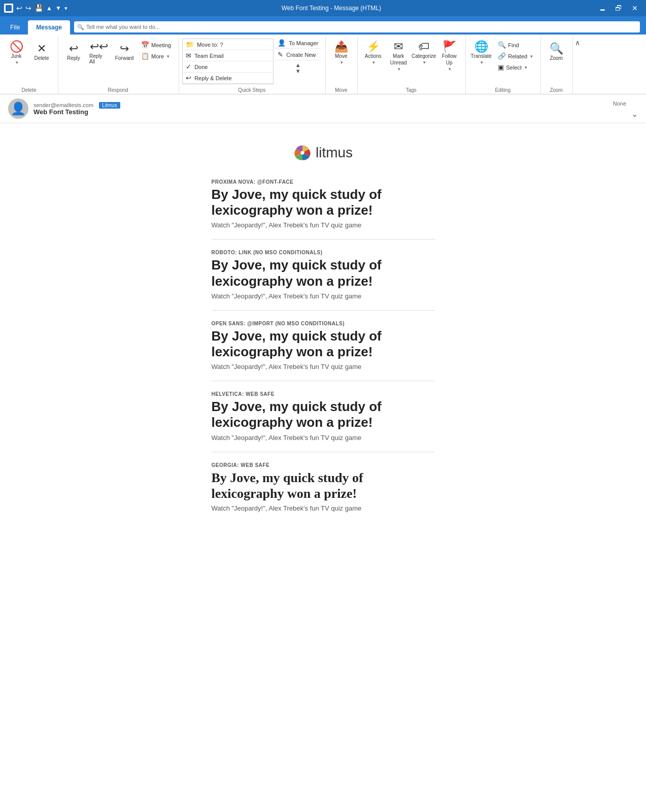 The height and width of the screenshot is (812, 646). What do you see at coordinates (373, 47) in the screenshot?
I see `actions-icon: ⚡` at bounding box center [373, 47].